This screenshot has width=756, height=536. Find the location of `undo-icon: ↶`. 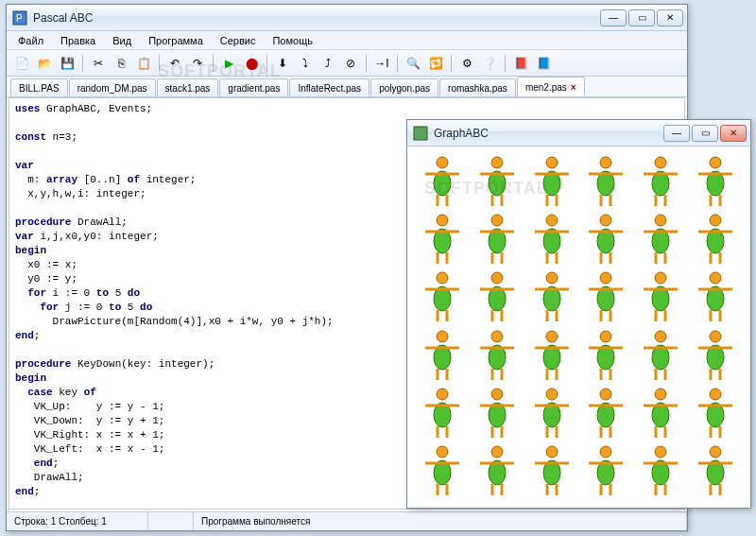

undo-icon: ↶ is located at coordinates (175, 63).